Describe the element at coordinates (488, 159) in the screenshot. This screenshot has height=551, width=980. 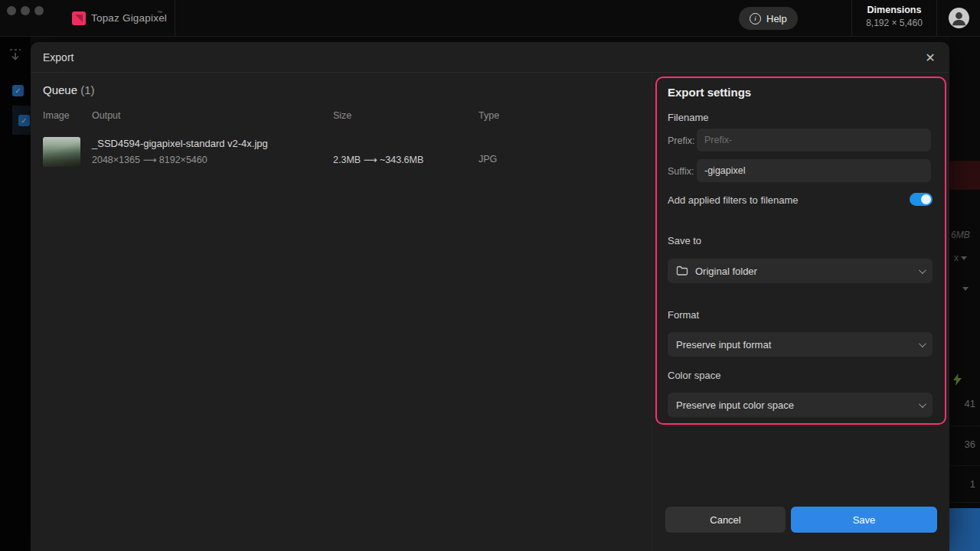
I see `queue-row-type: JPG` at that location.